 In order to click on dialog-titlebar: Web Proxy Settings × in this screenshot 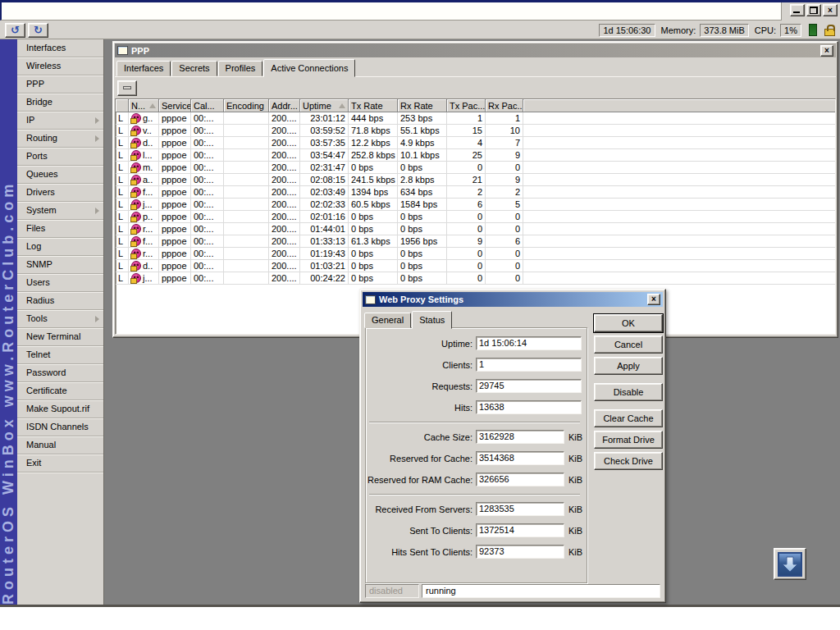, I will do `click(513, 299)`.